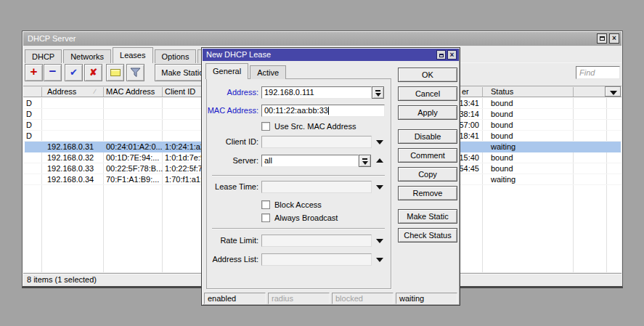 The width and height of the screenshot is (644, 326). Describe the element at coordinates (238, 54) in the screenshot. I see `dialog-title: New DHCP Lease` at that location.